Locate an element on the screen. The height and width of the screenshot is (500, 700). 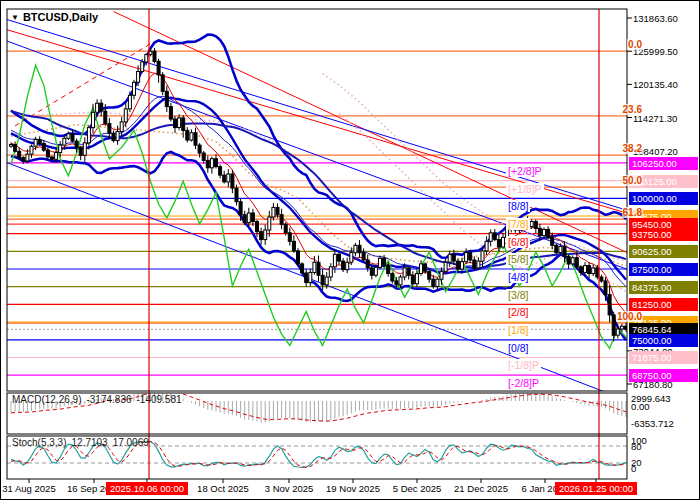
price-level-label: 93750.00 is located at coordinates (664, 234).